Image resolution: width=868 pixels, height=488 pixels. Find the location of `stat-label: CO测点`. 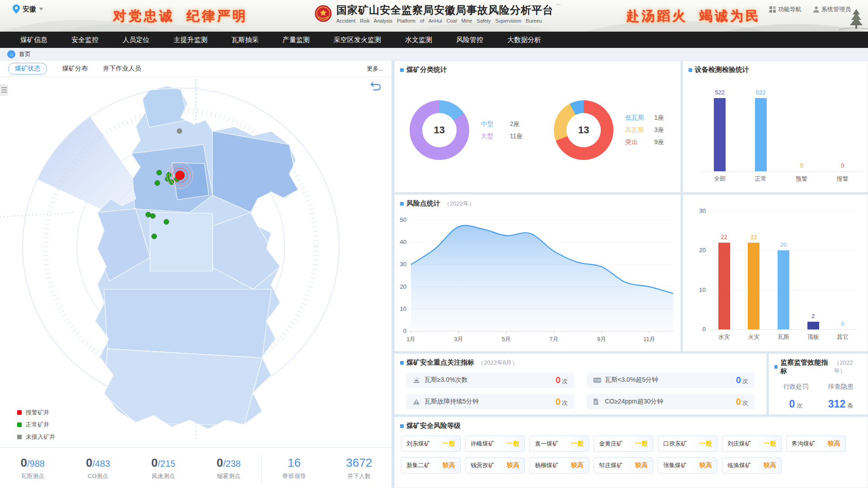

stat-label: CO测点 is located at coordinates (99, 476).